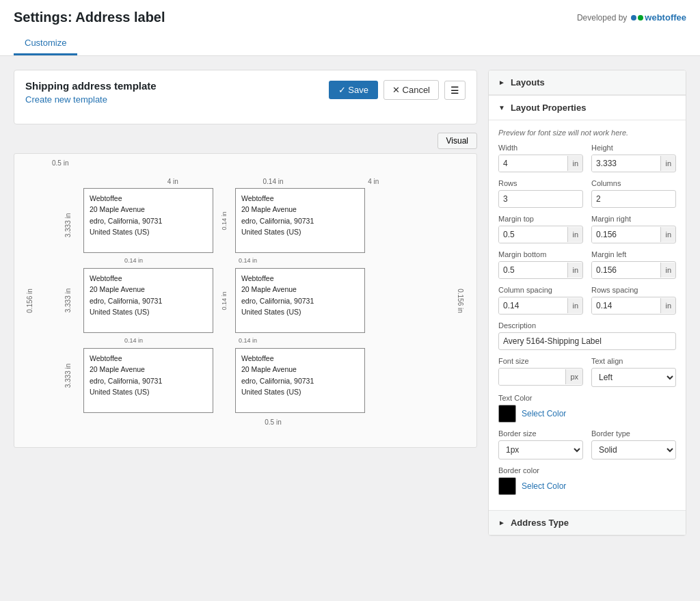 The height and width of the screenshot is (601, 700). What do you see at coordinates (245, 141) in the screenshot?
I see `visual-tab-wrapper: Visual` at bounding box center [245, 141].